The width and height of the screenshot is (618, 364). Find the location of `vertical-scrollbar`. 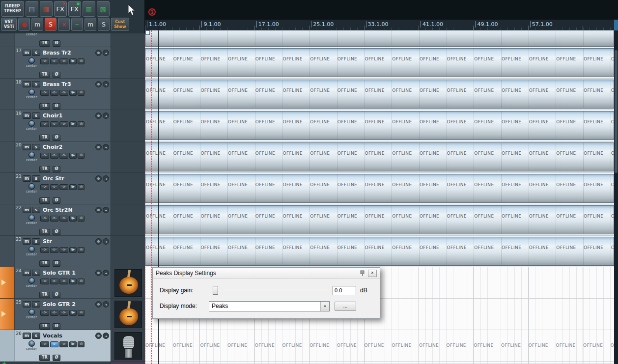

vertical-scrollbar is located at coordinates (616, 197).